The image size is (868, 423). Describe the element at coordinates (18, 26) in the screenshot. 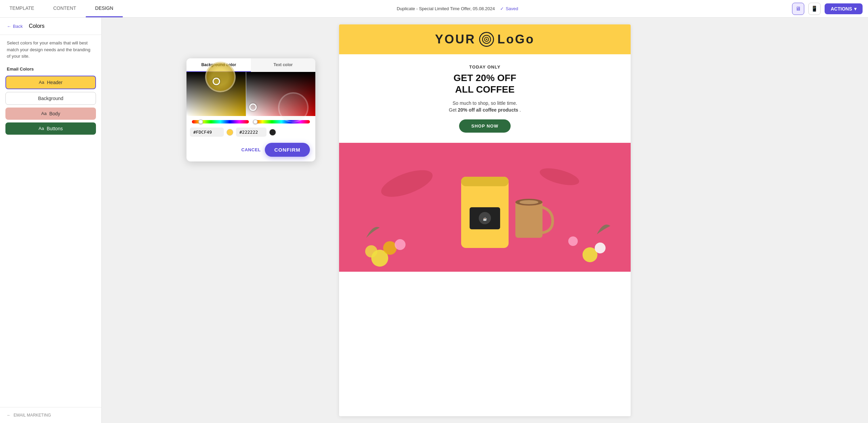

I see `back-label: Back` at that location.